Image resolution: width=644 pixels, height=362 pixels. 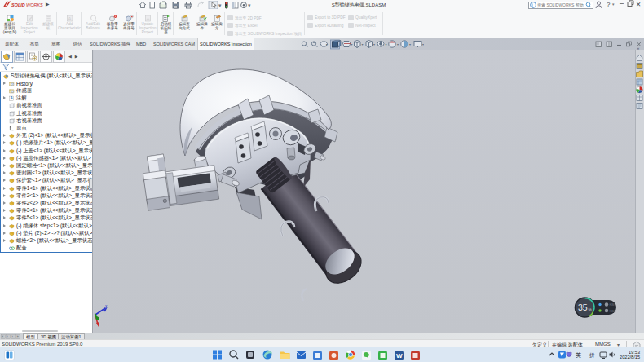 I want to click on svg-text: W, so click(x=399, y=355).